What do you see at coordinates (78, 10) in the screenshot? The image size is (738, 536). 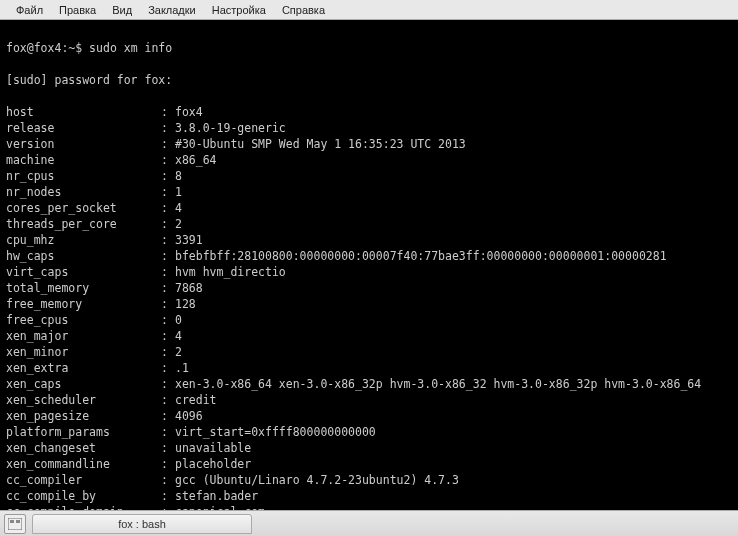 I see `menu-edit: Правка` at bounding box center [78, 10].